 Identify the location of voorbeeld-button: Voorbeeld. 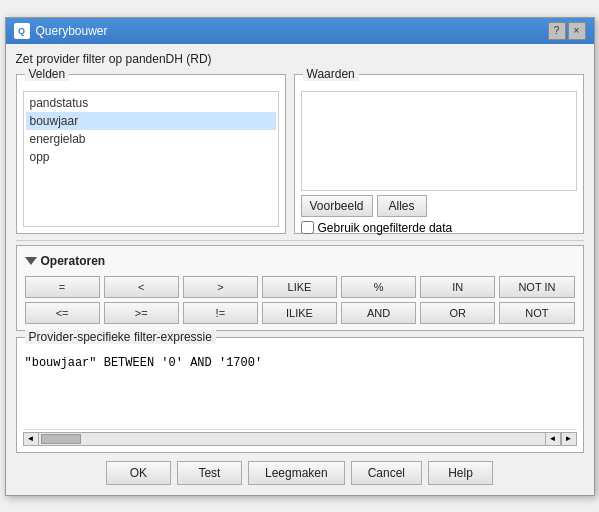
(337, 206).